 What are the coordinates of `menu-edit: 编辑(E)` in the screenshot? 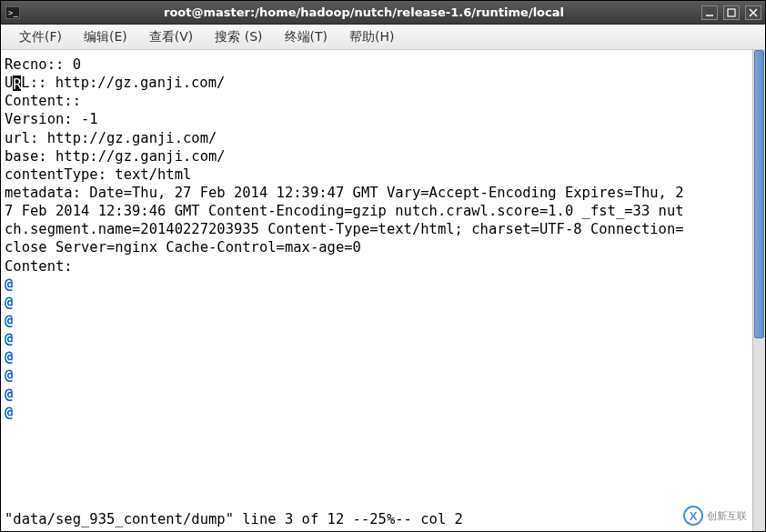 It's located at (106, 37).